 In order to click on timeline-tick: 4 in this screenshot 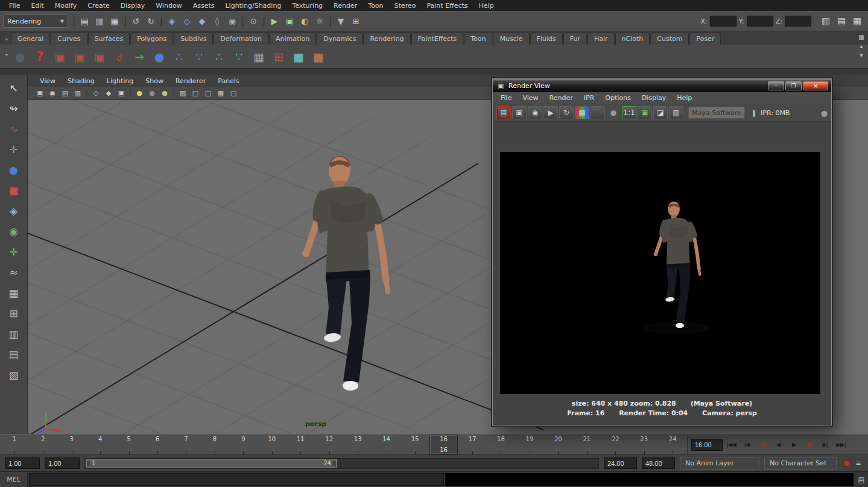, I will do `click(100, 445)`.